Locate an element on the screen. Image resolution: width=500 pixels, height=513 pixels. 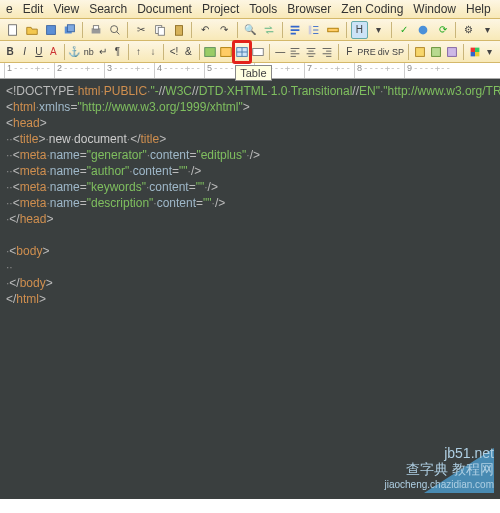
save-all-icon is located at coordinates (70, 30).